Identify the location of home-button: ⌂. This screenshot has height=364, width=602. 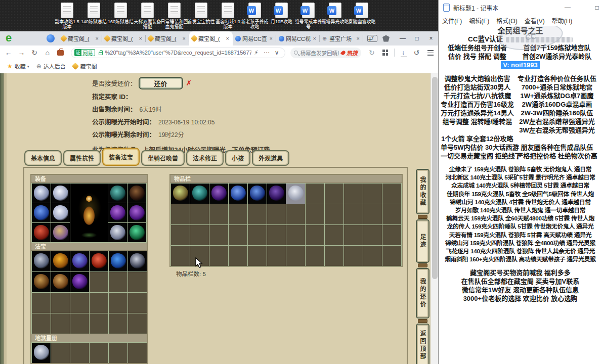
(48, 53).